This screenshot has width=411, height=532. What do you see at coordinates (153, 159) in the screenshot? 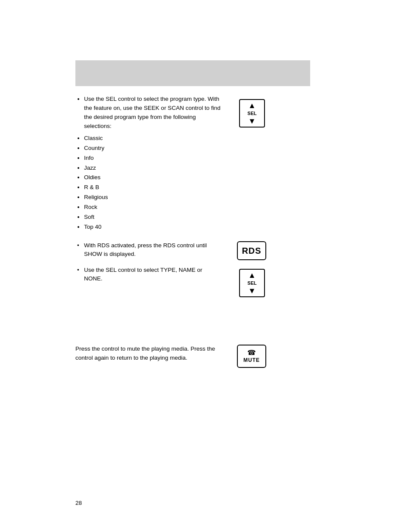
I see `list-item-info: Info` at bounding box center [153, 159].